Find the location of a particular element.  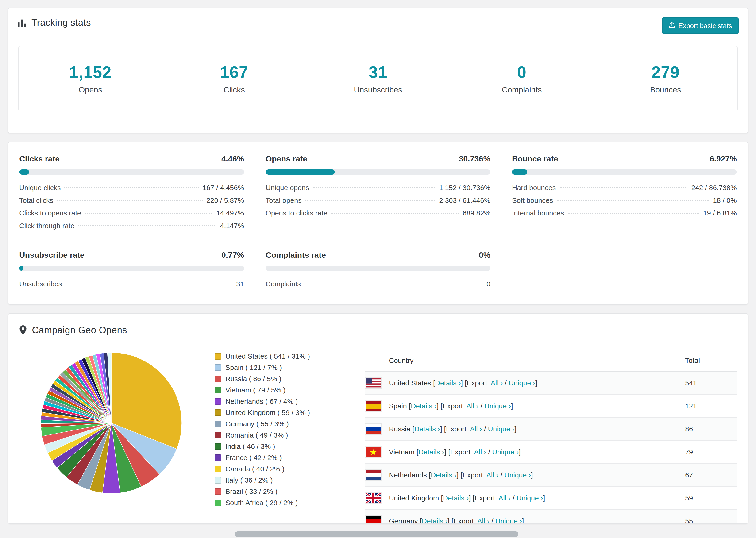

rate-panel-opens-rate: Opens rate30.736%Unique opens1,152 / 30.… is located at coordinates (378, 193).